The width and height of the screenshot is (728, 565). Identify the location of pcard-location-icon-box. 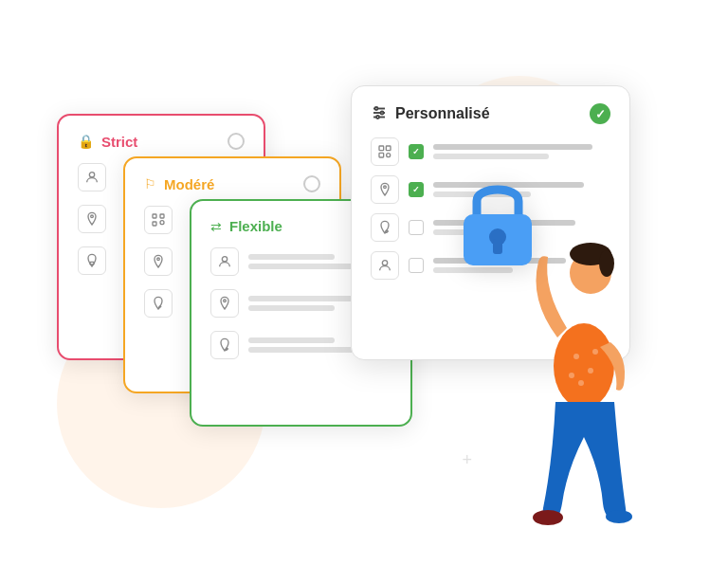
(385, 190).